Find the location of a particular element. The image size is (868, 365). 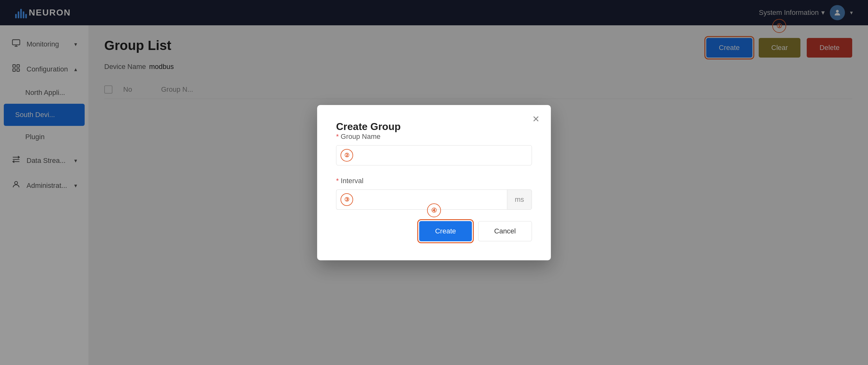

interval-input is located at coordinates (422, 200).